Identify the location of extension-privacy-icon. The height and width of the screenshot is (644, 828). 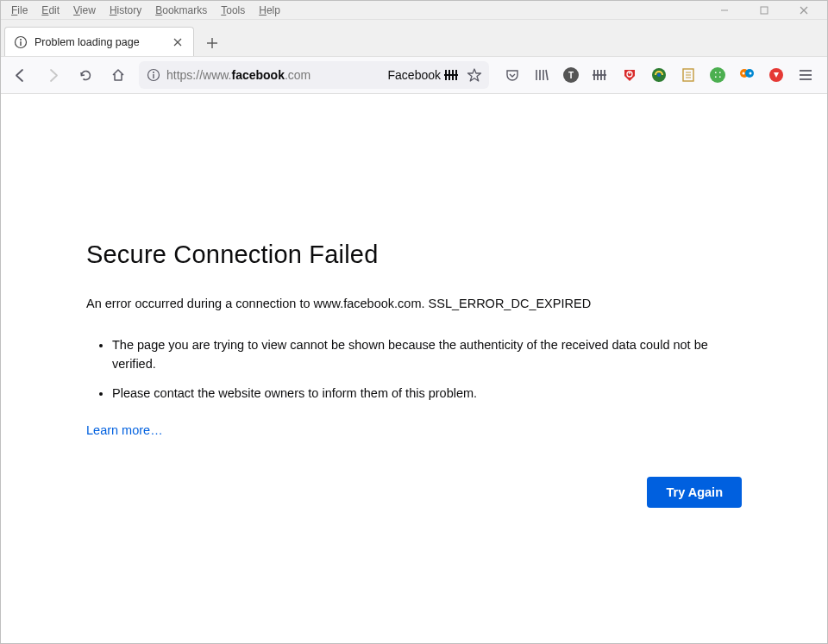
(747, 75).